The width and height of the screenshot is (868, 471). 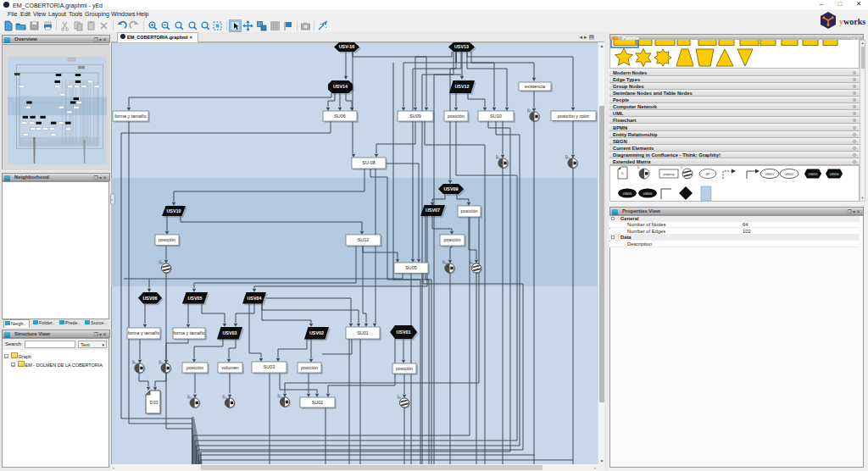 I want to click on svg-text: volumen, so click(x=230, y=368).